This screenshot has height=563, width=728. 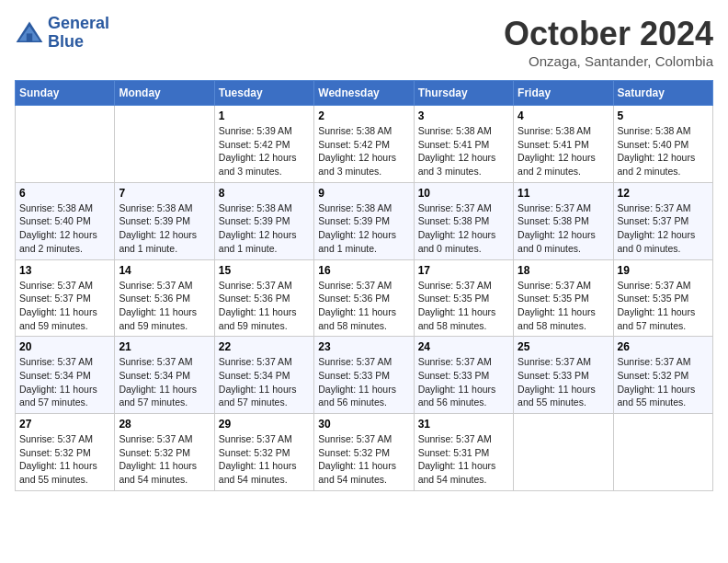 I want to click on calendar-cell: 25Sunrise: 5:37 AM Sunset: 5:33 PM Dayli…, so click(x=563, y=375).